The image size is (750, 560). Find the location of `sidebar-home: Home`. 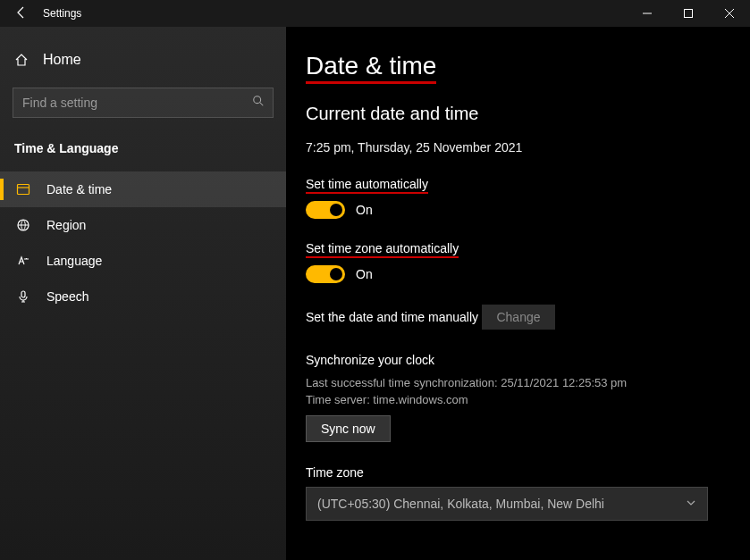

sidebar-home: Home is located at coordinates (143, 60).